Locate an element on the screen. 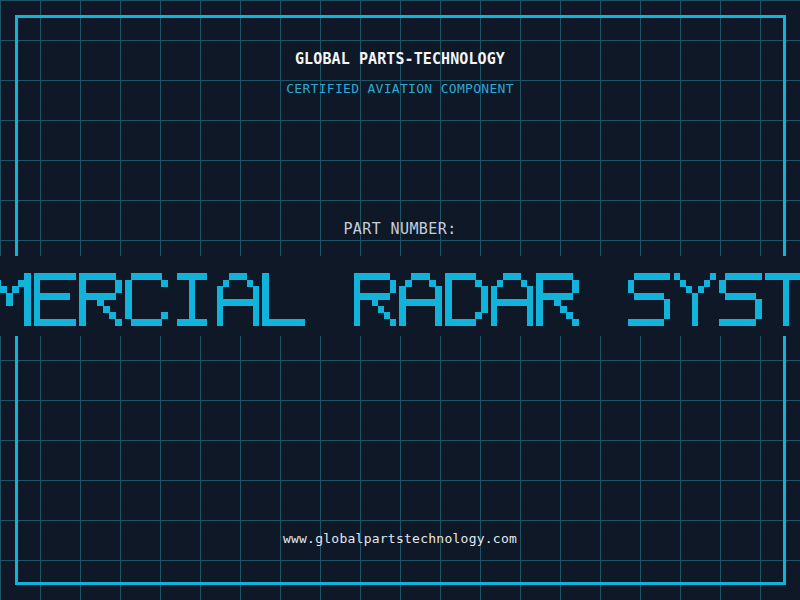 This screenshot has height=600, width=800. site-url-link: www.globalpartstechnology.com is located at coordinates (400, 538).